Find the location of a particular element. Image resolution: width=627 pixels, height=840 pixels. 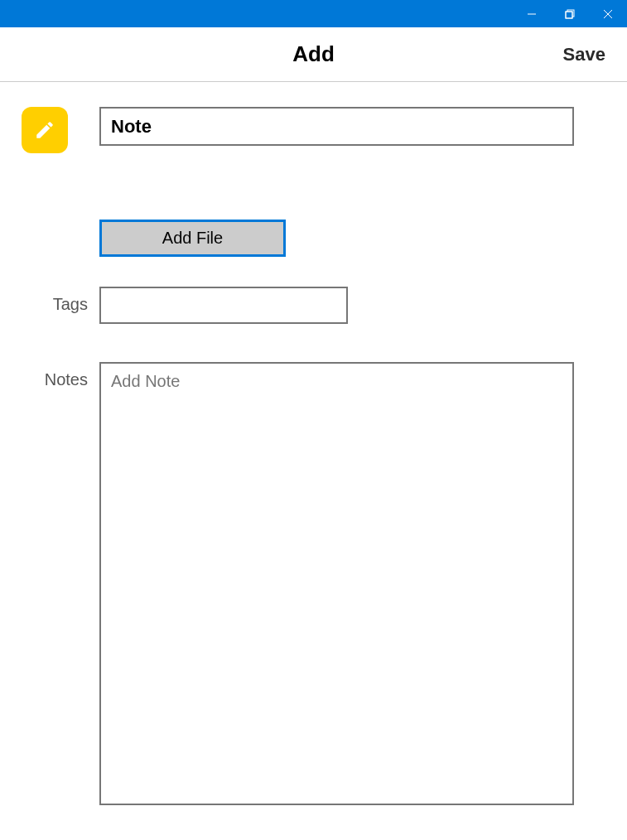

add-file-button: Add File is located at coordinates (192, 239).